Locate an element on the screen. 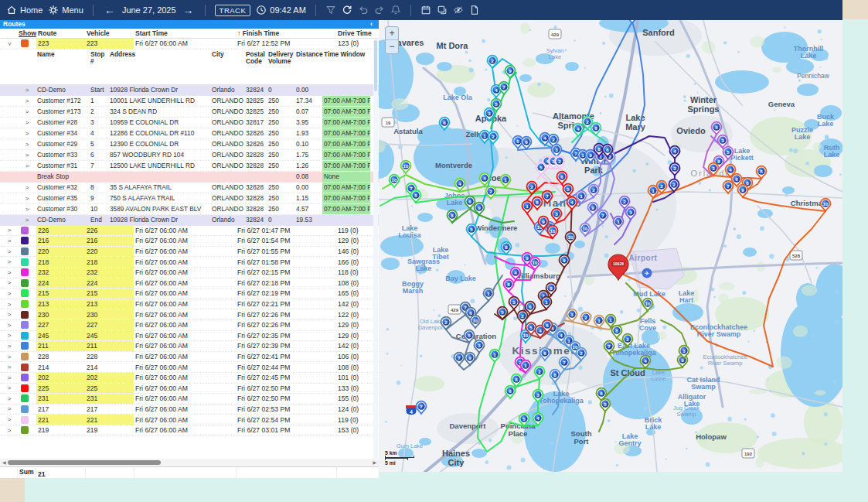 This screenshot has height=502, width=868. stop-row: >Customer #1732324 S DEAN RDORLANDO32825… is located at coordinates (189, 112).